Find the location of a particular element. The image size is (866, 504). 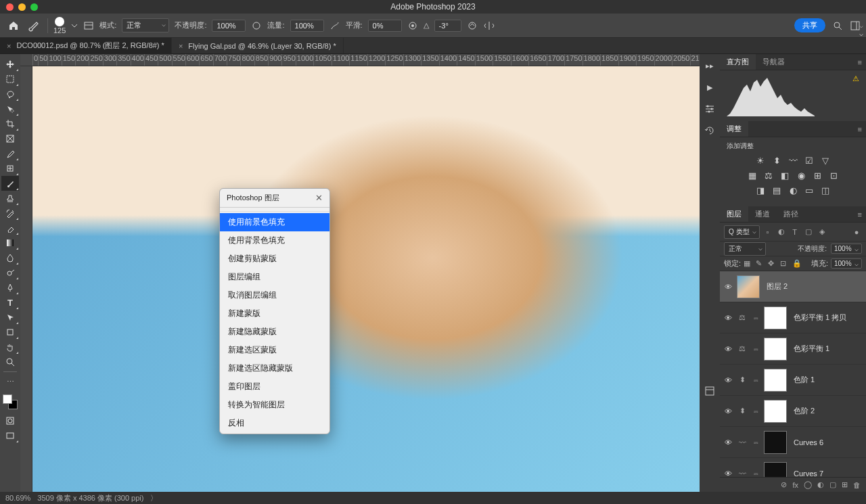

maximize-window-button is located at coordinates (34, 7).